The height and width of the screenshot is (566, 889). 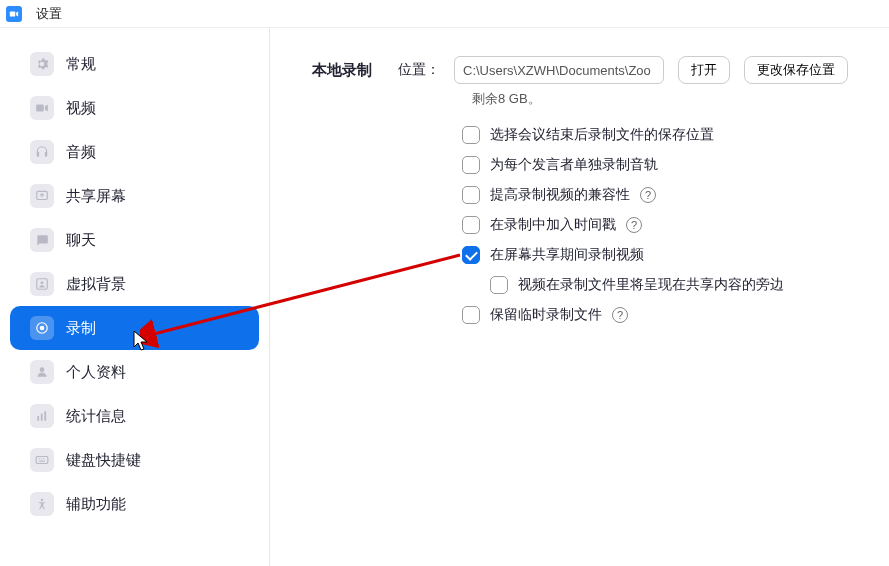 I want to click on sidebar-item-label: 虚拟背景, so click(x=96, y=284).